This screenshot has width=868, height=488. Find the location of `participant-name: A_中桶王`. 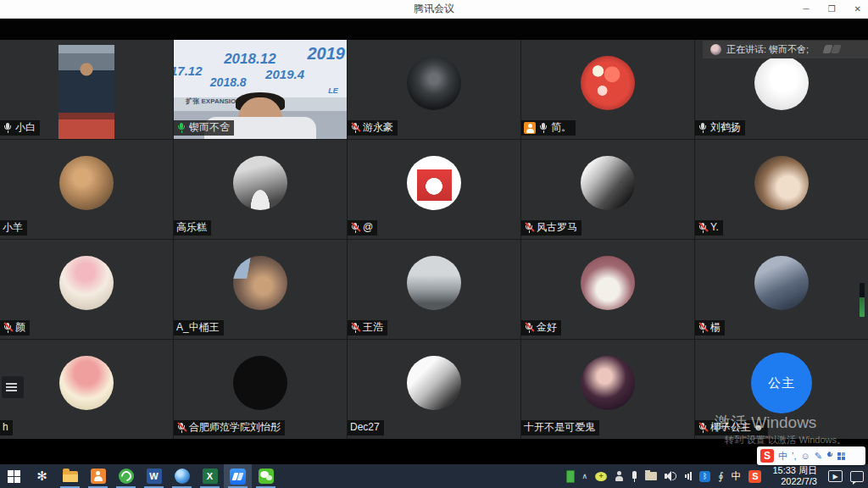

participant-name: A_中桶王 is located at coordinates (198, 327).